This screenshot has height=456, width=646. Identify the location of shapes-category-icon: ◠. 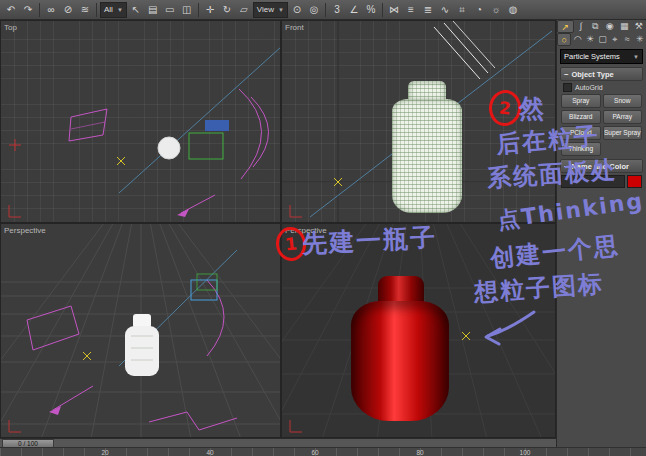
(577, 40).